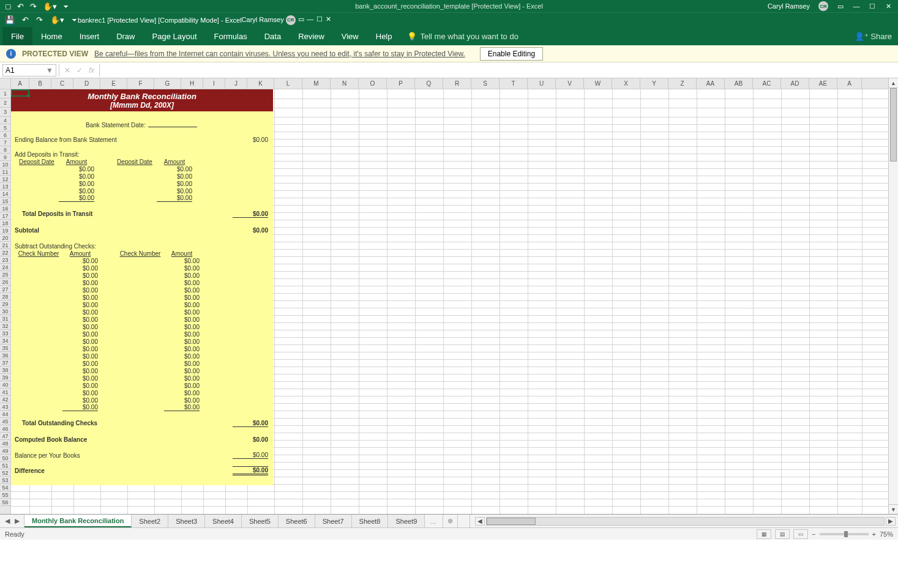 This screenshot has height=588, width=898. I want to click on row-header-34: 34, so click(5, 341).